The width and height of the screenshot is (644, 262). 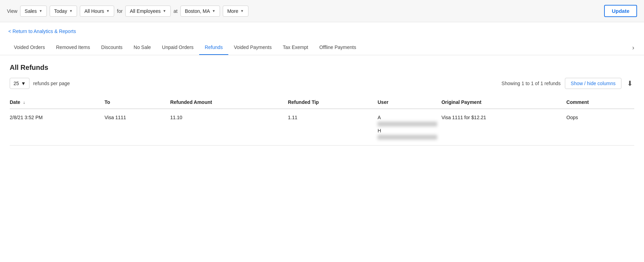 I want to click on col-original-payment: Original Payment, so click(x=504, y=102).